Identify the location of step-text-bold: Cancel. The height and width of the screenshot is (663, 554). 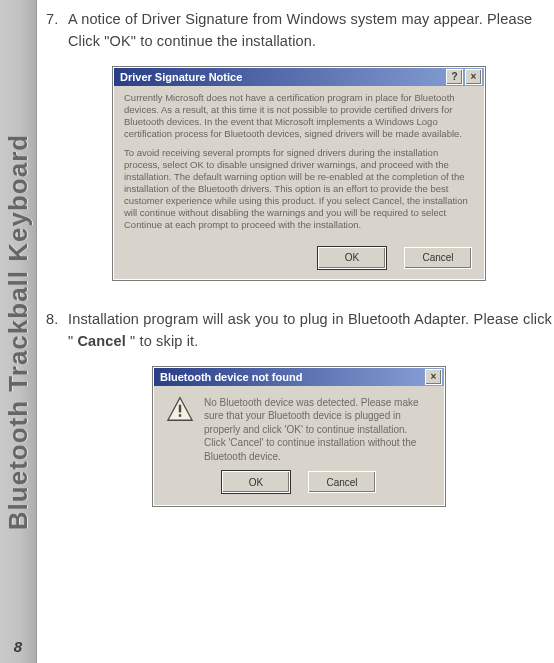
(101, 341).